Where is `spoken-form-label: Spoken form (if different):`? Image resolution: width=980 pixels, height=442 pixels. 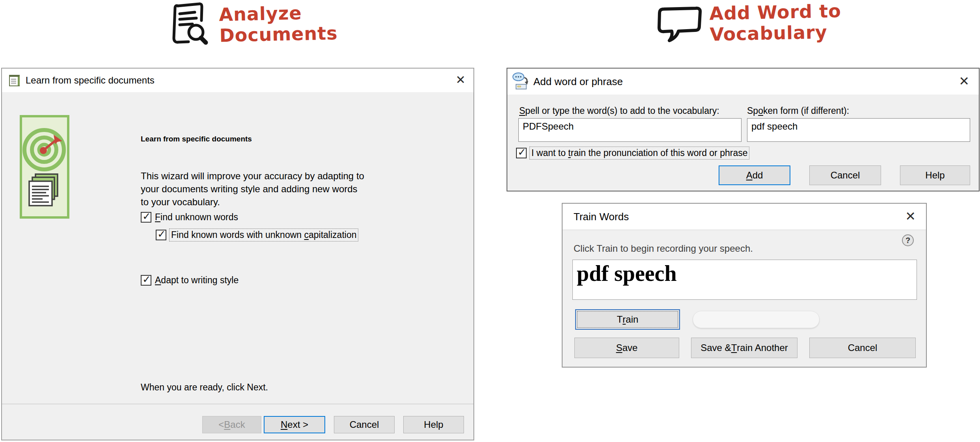 spoken-form-label: Spoken form (if different): is located at coordinates (798, 111).